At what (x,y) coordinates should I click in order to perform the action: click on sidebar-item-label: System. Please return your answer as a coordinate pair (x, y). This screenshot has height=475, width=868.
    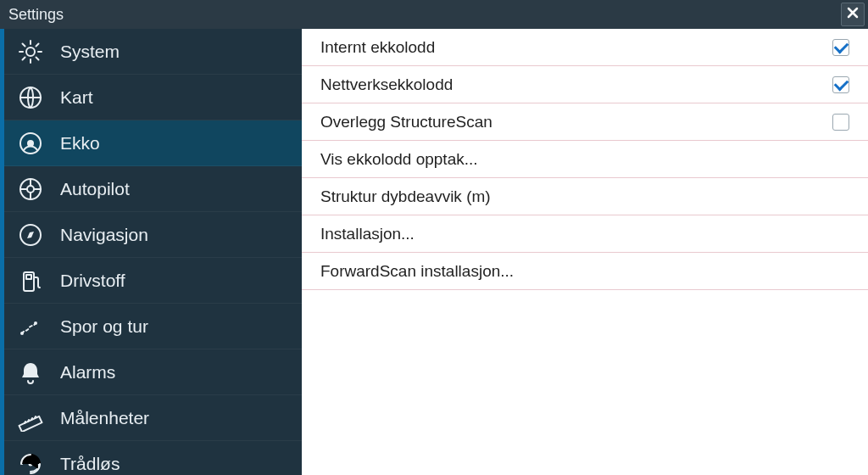
    Looking at the image, I should click on (90, 52).